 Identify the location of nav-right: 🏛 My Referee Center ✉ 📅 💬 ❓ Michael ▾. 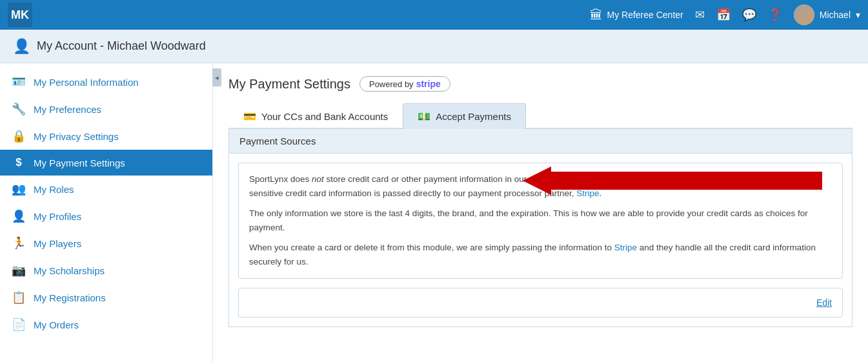
(725, 15).